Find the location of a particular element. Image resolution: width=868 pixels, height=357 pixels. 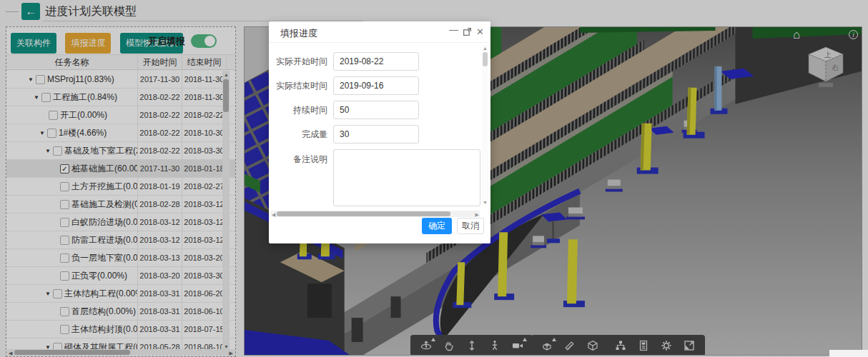

task-row: 防雷工程进场(0.00%)2018-03-122018-03-12 is located at coordinates (121, 240).